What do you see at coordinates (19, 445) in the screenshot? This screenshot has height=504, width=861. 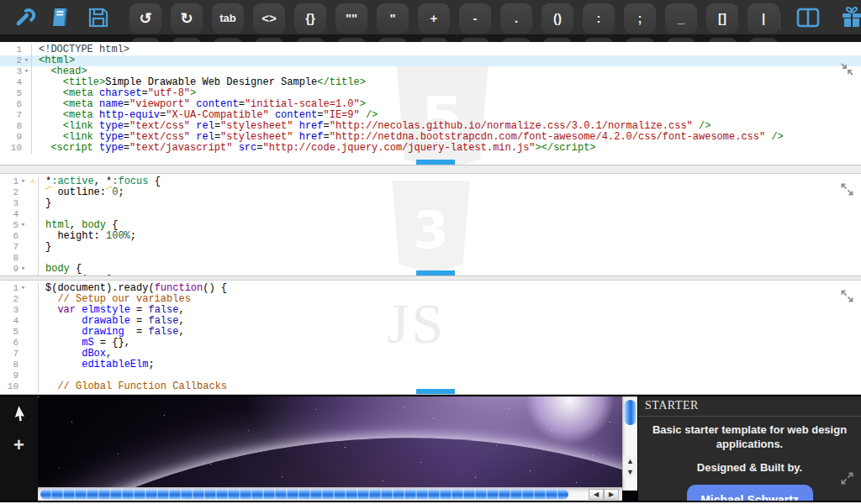 I see `add-element-button: +` at bounding box center [19, 445].